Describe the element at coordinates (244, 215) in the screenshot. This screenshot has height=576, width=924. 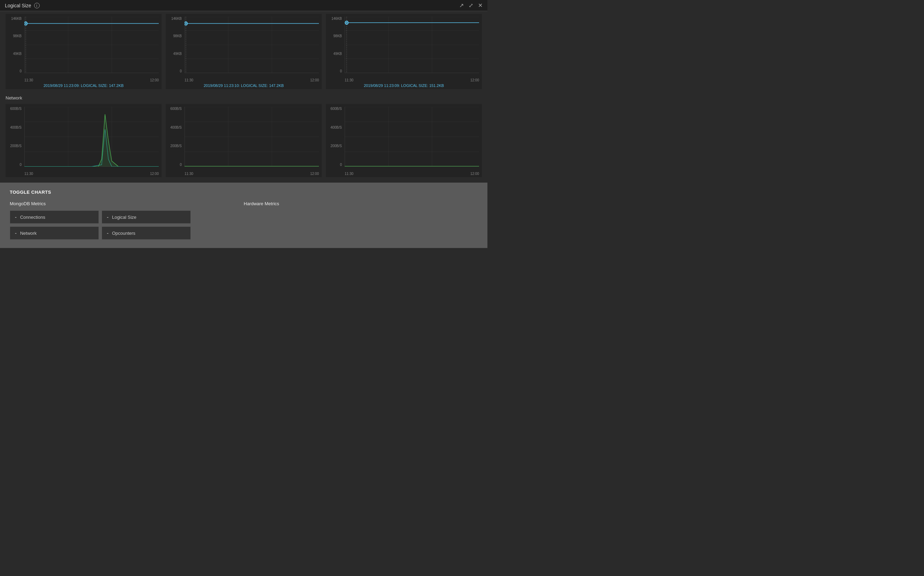
I see `toggle-section: TOGGLE CHARTS MongoDB Metrics - Connecti…` at that location.